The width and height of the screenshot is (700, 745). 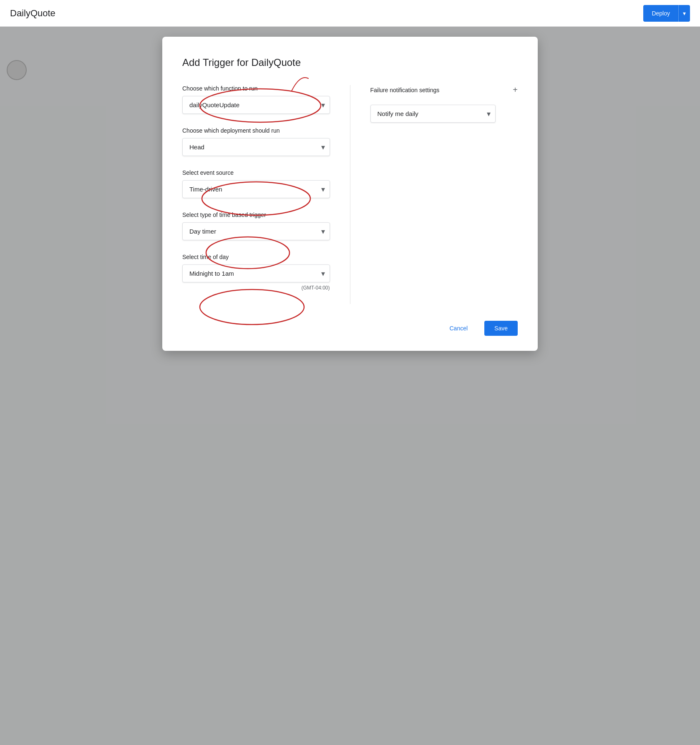 I want to click on notification-settings-label: Failure notification settings, so click(x=405, y=90).